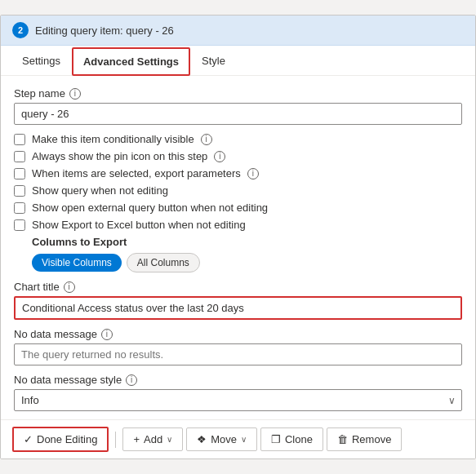  I want to click on checkbox-show-pin: Always show the pin icon on this step i, so click(238, 157).